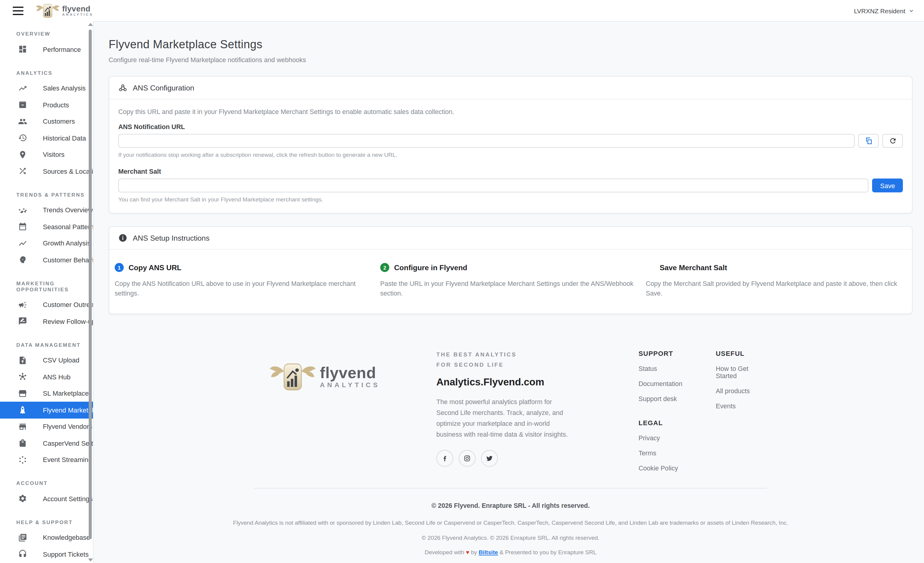  What do you see at coordinates (677, 438) in the screenshot?
I see `footer-link: Privacy` at bounding box center [677, 438].